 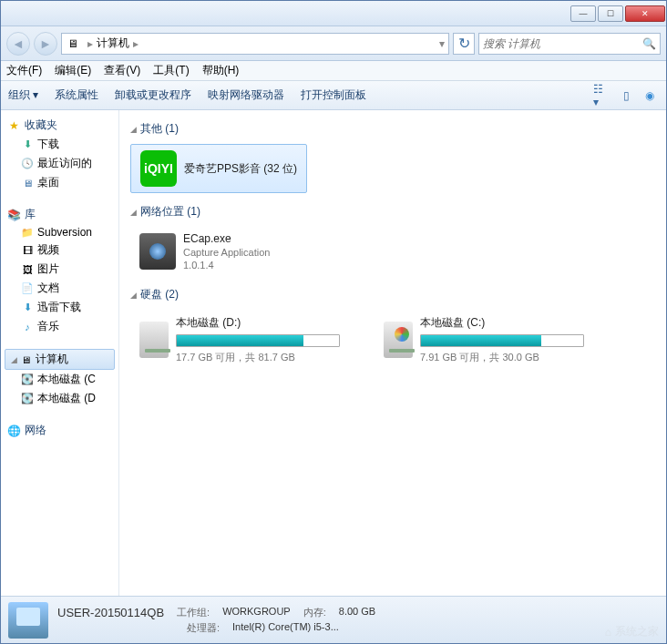 What do you see at coordinates (258, 322) in the screenshot?
I see `drive-title: 本地磁盘 (D:)` at bounding box center [258, 322].